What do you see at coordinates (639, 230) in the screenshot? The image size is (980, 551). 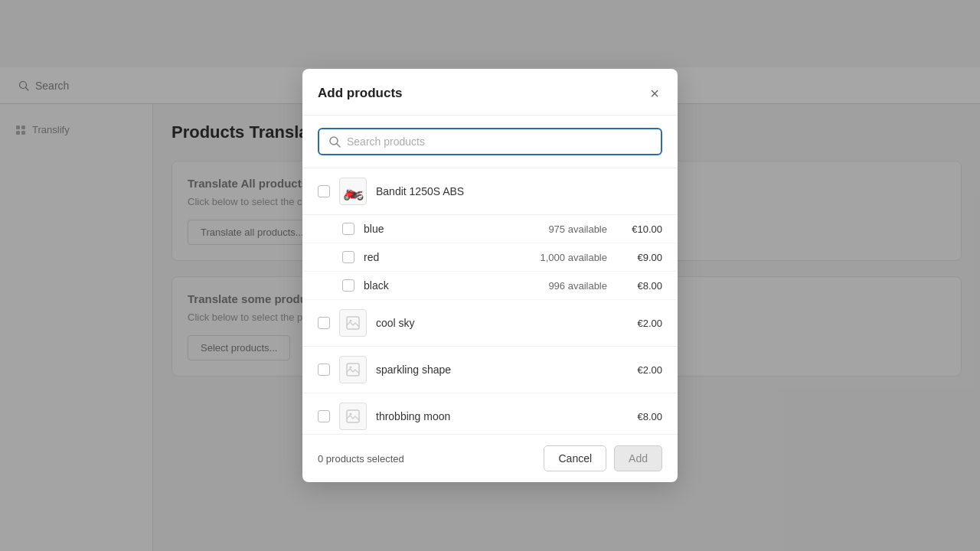 I see `variant-price-blue: €10.00` at bounding box center [639, 230].